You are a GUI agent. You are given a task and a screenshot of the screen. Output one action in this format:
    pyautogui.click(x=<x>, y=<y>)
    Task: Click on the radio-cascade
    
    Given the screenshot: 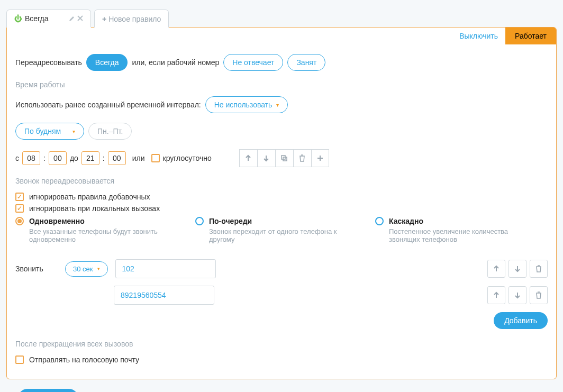 What is the action you would take?
    pyautogui.click(x=379, y=221)
    